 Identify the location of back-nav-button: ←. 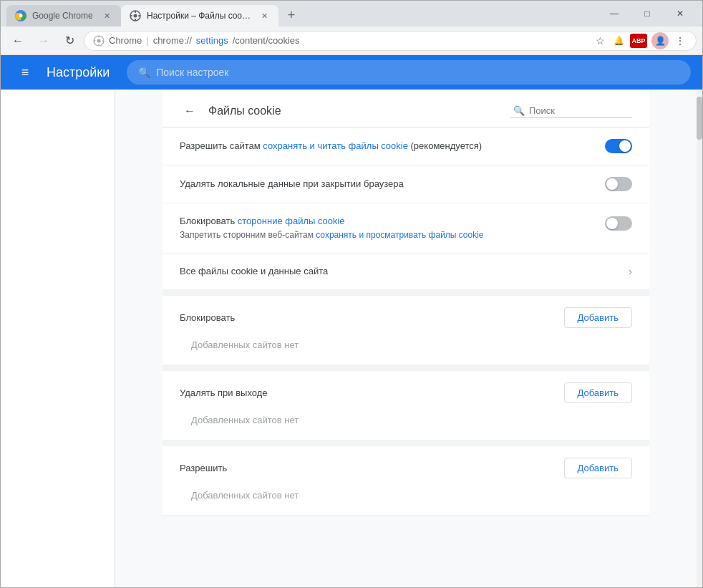
(18, 41).